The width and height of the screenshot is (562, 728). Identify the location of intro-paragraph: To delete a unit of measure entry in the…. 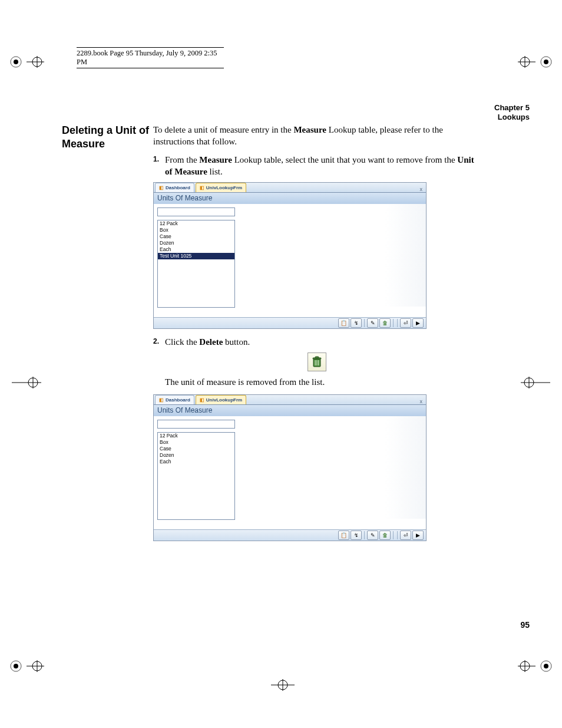
(317, 136).